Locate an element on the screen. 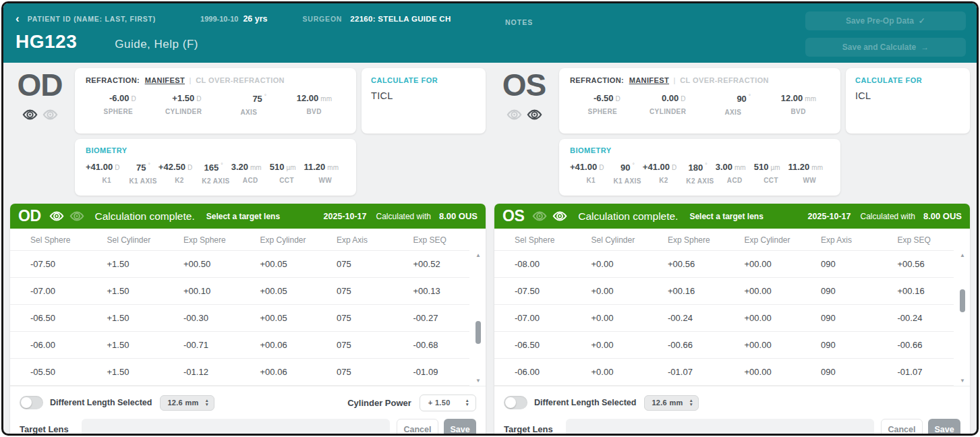 The width and height of the screenshot is (980, 437). table-row: -07.00+0.00-00.24+00.00090-00.24 is located at coordinates (724, 318).